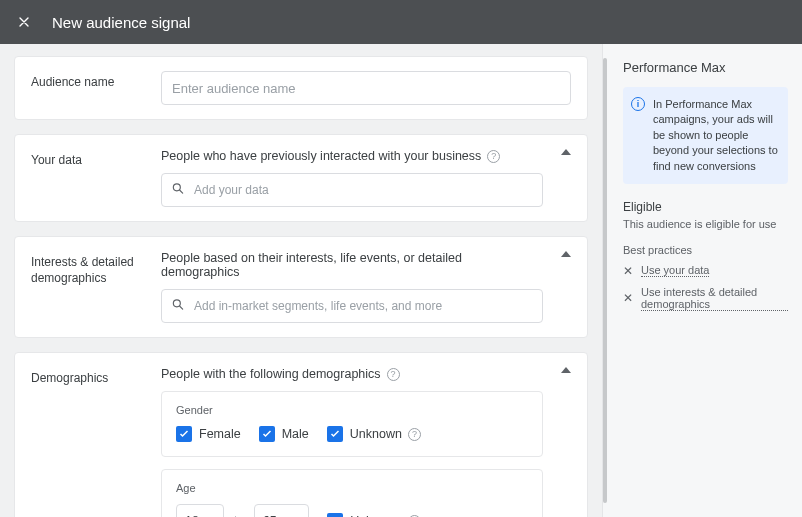 The height and width of the screenshot is (517, 802). Describe the element at coordinates (96, 81) in the screenshot. I see `label-audience-name: Audience name` at that location.